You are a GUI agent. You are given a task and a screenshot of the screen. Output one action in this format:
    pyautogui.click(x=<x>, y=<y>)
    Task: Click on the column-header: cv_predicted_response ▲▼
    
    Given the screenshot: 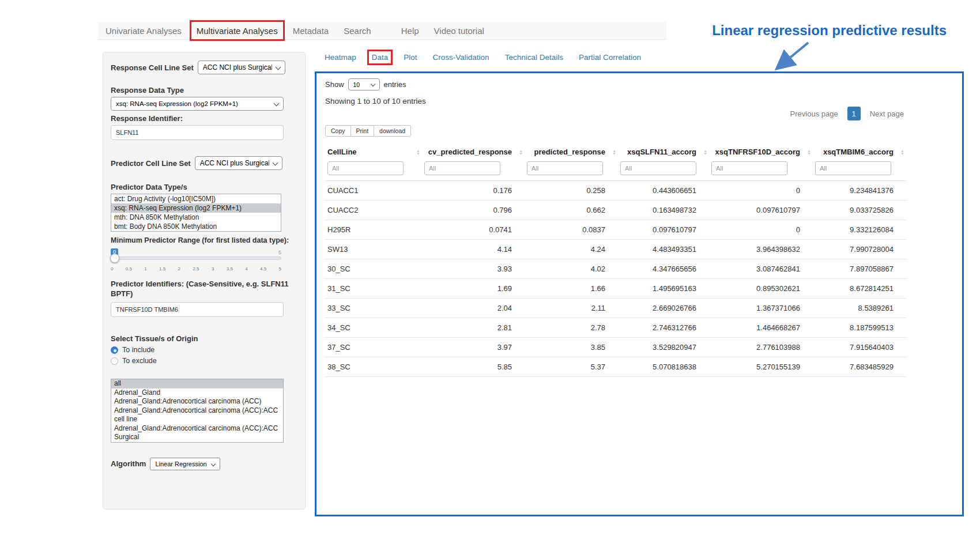 What is the action you would take?
    pyautogui.click(x=473, y=152)
    